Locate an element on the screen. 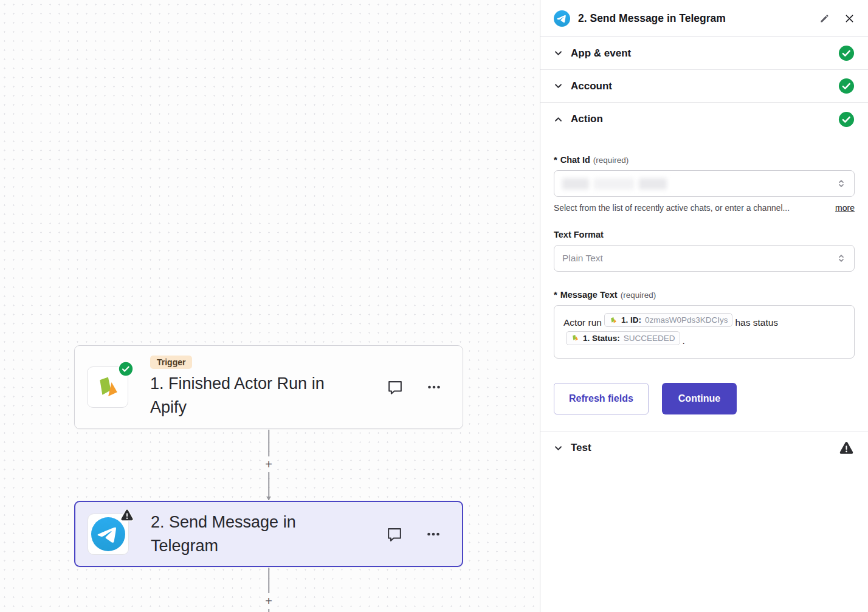 Image resolution: width=868 pixels, height=612 pixels. section-action: Action is located at coordinates (704, 119).